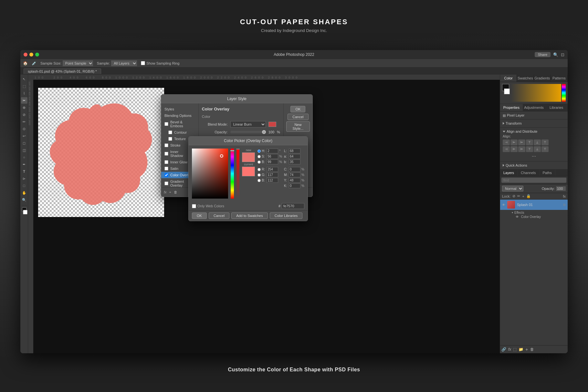 This screenshot has width=588, height=392. Describe the element at coordinates (25, 212) in the screenshot. I see `background-color` at that location.